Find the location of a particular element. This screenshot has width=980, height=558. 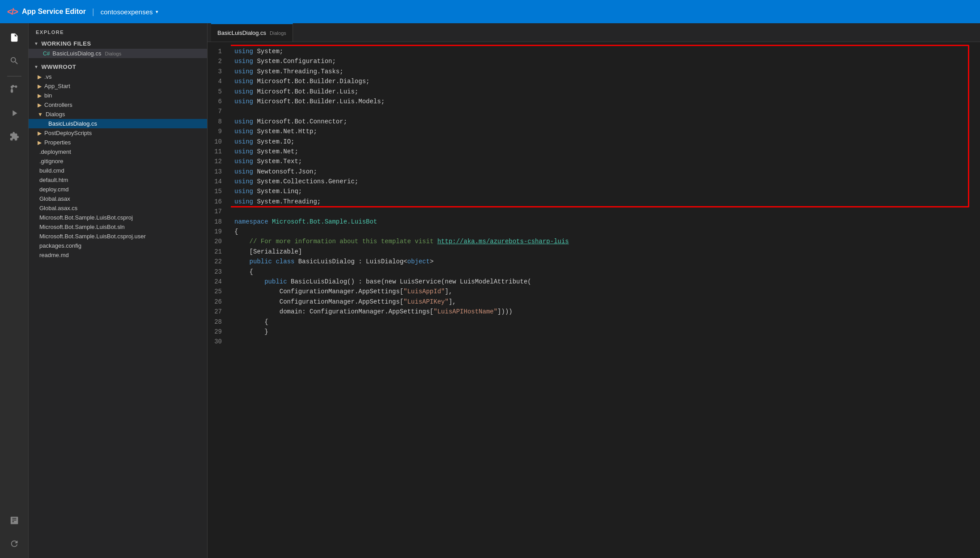

code-line-11: using System.Net; is located at coordinates (607, 152).